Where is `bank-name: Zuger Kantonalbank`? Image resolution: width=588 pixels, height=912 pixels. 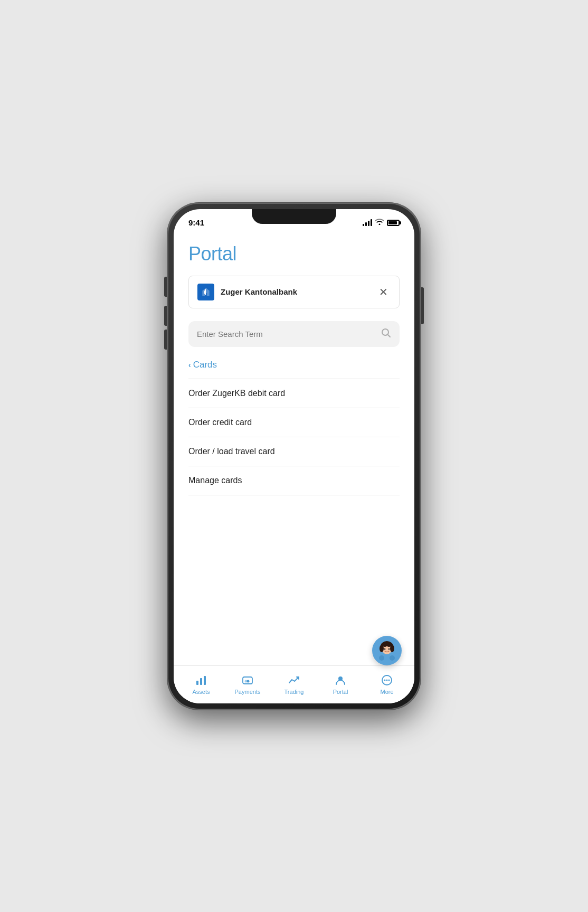
bank-name: Zuger Kantonalbank is located at coordinates (259, 292).